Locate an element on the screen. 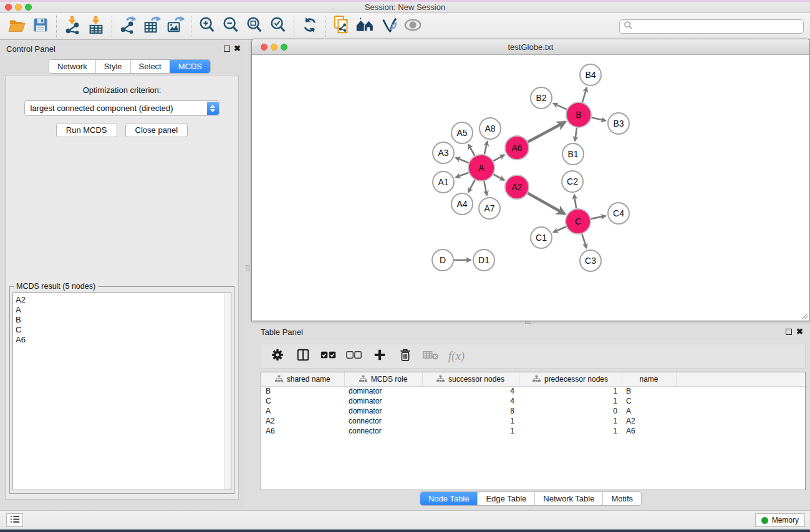 This screenshot has height=532, width=810. table-cell: A is located at coordinates (303, 411).